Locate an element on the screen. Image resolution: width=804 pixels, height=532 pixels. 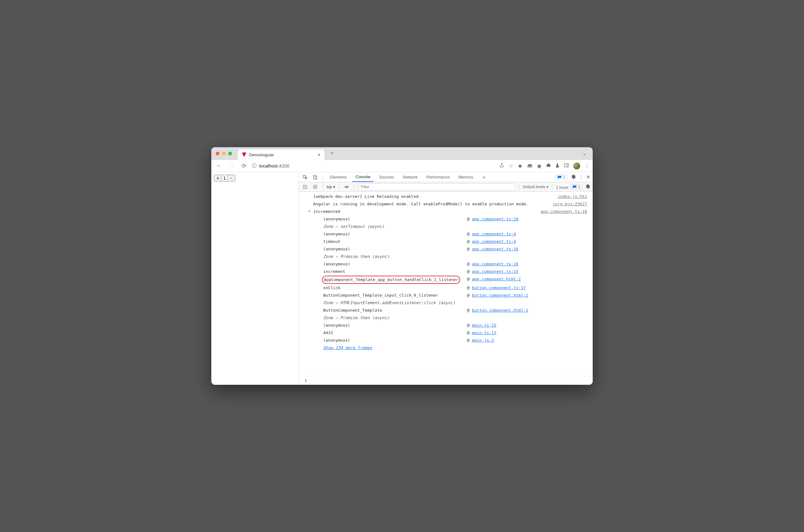
stack-frame: AppComponent_Template_app_button_handleC… is located at coordinates (446, 280).